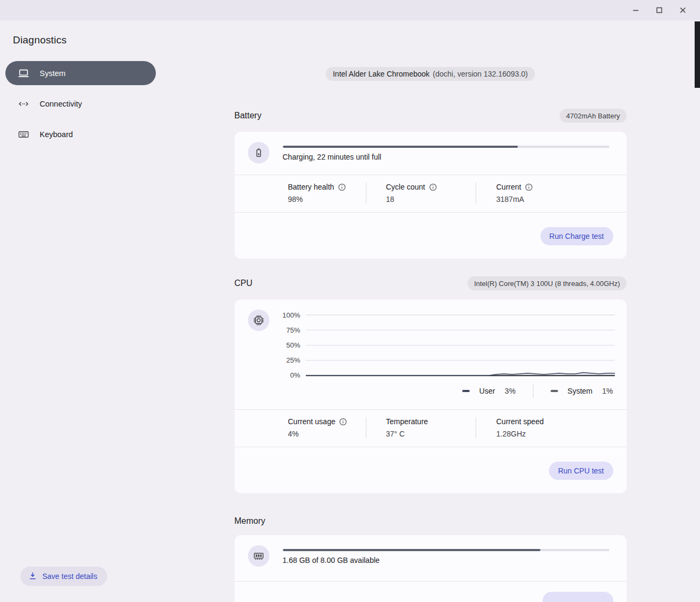 The height and width of the screenshot is (602, 700). What do you see at coordinates (293, 345) in the screenshot?
I see `y-tick: 50%` at bounding box center [293, 345].